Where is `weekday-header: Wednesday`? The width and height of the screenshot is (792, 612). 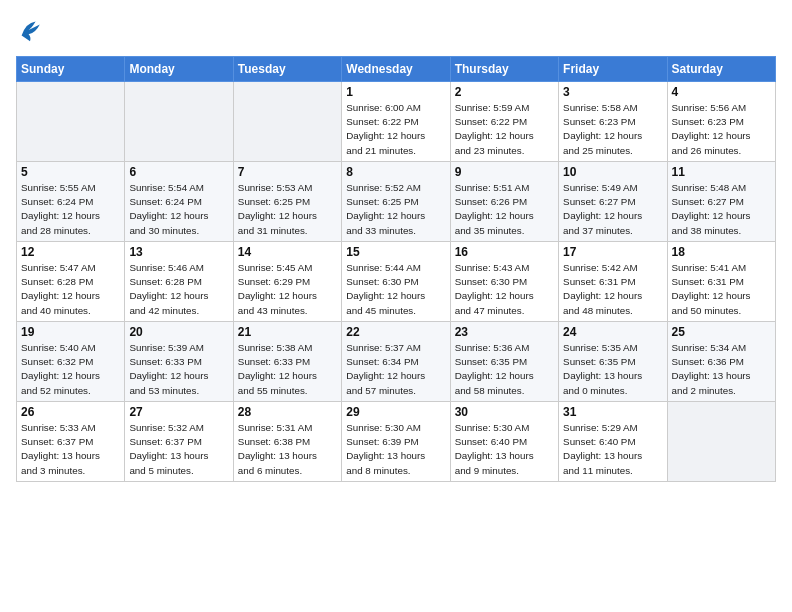 weekday-header: Wednesday is located at coordinates (396, 70).